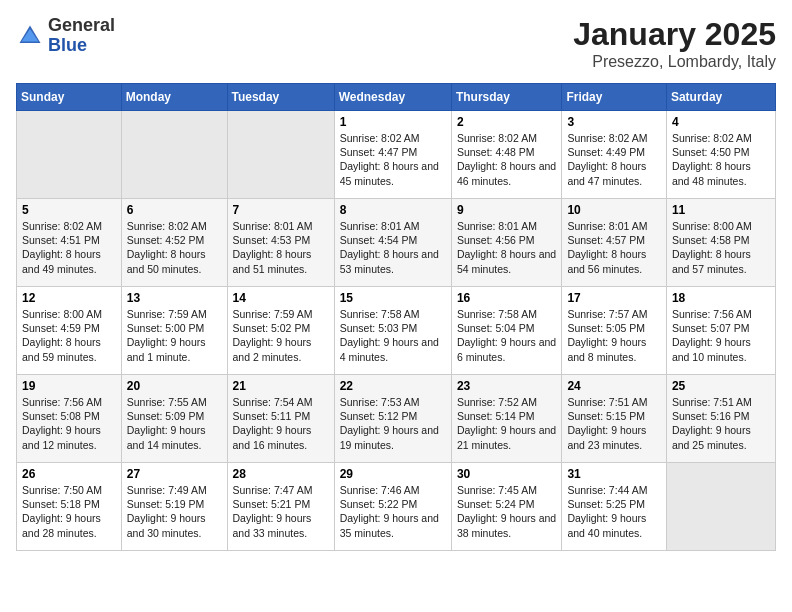 This screenshot has height=612, width=792. I want to click on day-info: Sunrise: 7:46 AMSunset: 5:22 PMDaylight:…, so click(393, 512).